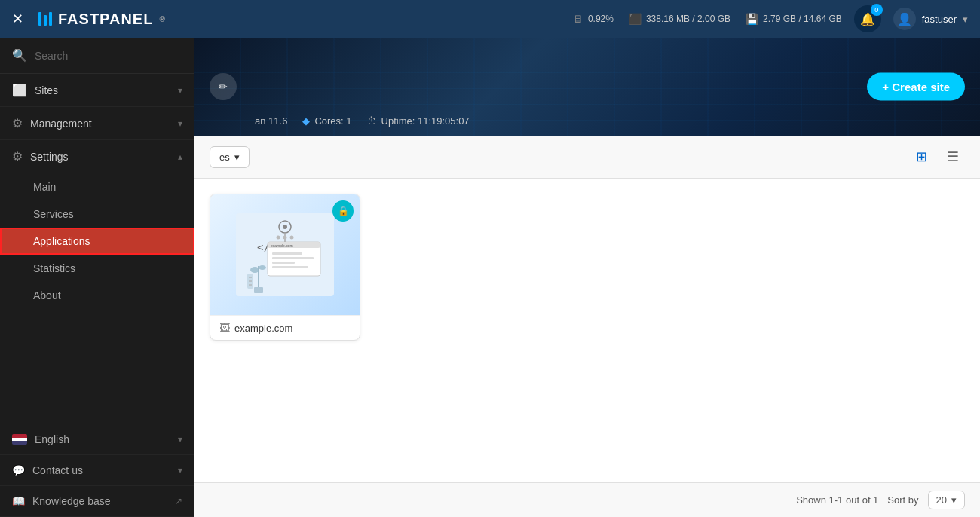 The height and width of the screenshot is (517, 980). I want to click on site-lock-icon: 🔒, so click(343, 211).